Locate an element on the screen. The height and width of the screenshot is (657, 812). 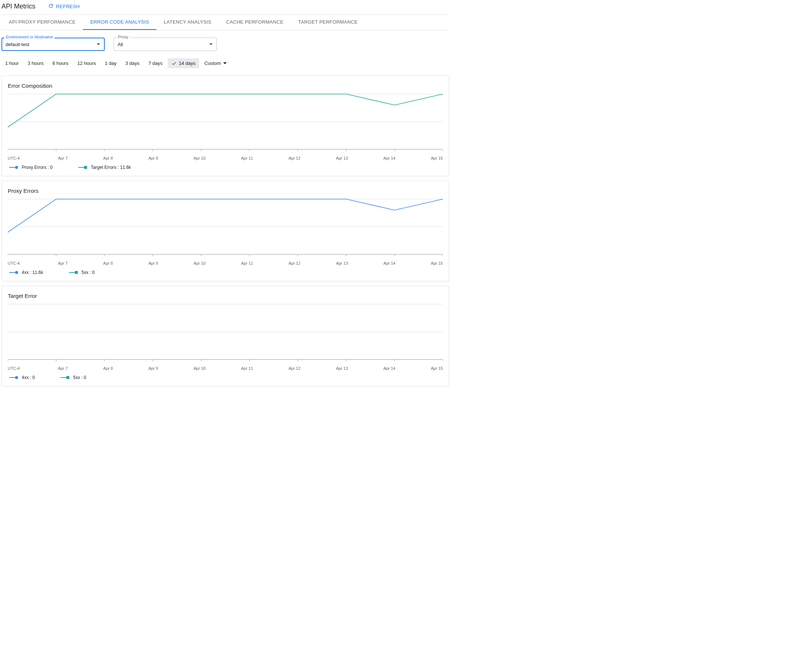
legend-item: 4xx : 0 is located at coordinates (22, 378).